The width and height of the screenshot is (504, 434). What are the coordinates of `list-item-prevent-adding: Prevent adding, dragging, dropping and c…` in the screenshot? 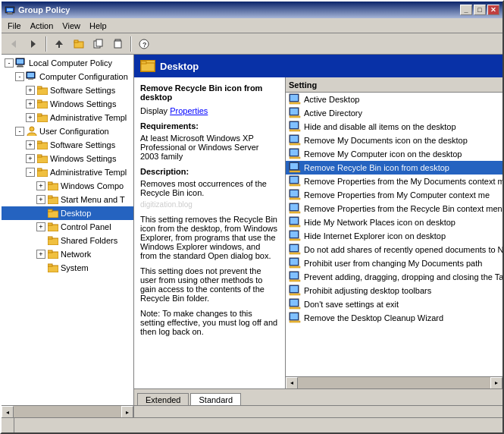 It's located at (394, 277).